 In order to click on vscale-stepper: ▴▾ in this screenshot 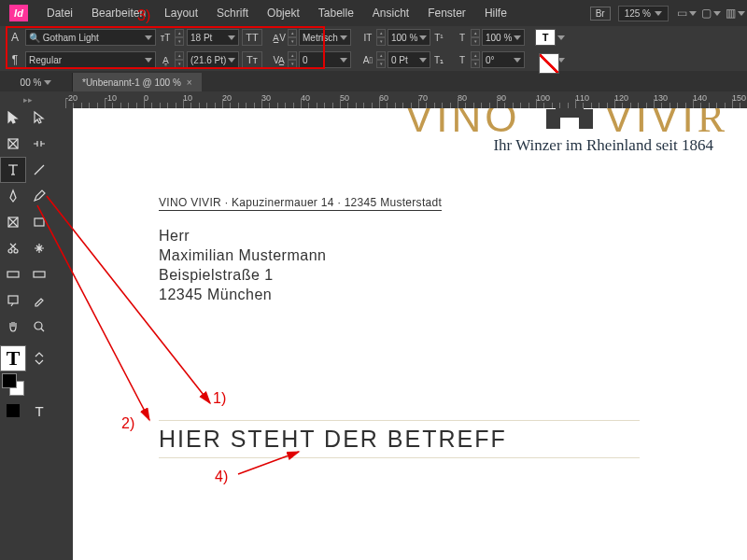, I will do `click(381, 37)`.